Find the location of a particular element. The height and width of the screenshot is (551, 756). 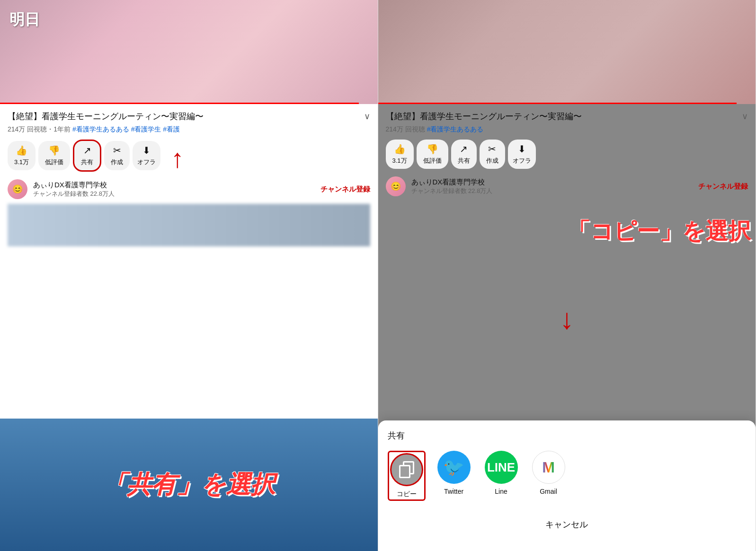

like-button-right: 👍 3.1万 is located at coordinates (400, 154).